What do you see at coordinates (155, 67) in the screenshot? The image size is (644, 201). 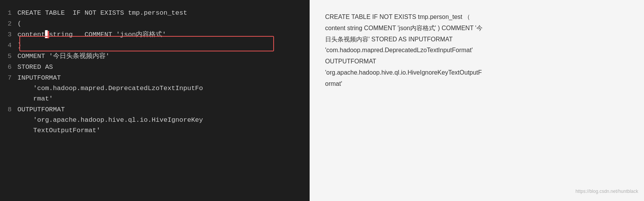 I see `code-line-6: 6 STORED AS` at bounding box center [155, 67].